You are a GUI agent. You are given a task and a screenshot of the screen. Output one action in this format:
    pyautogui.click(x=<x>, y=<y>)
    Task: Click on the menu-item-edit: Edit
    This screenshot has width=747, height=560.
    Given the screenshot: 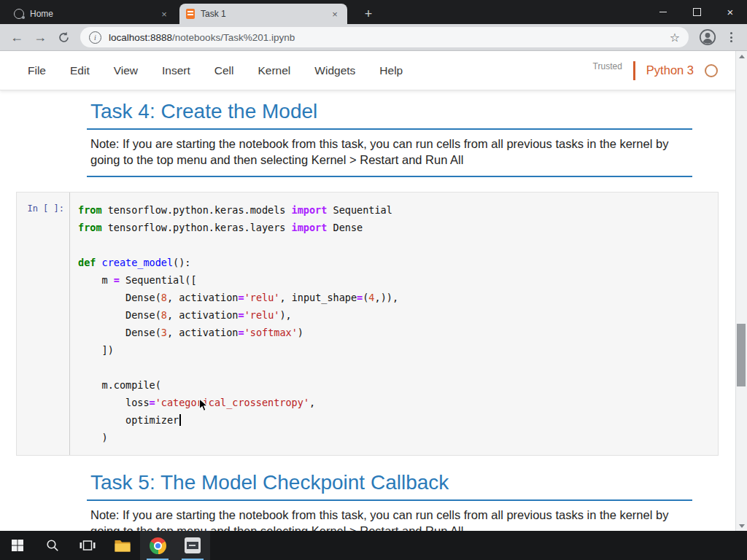 What is the action you would take?
    pyautogui.click(x=80, y=71)
    